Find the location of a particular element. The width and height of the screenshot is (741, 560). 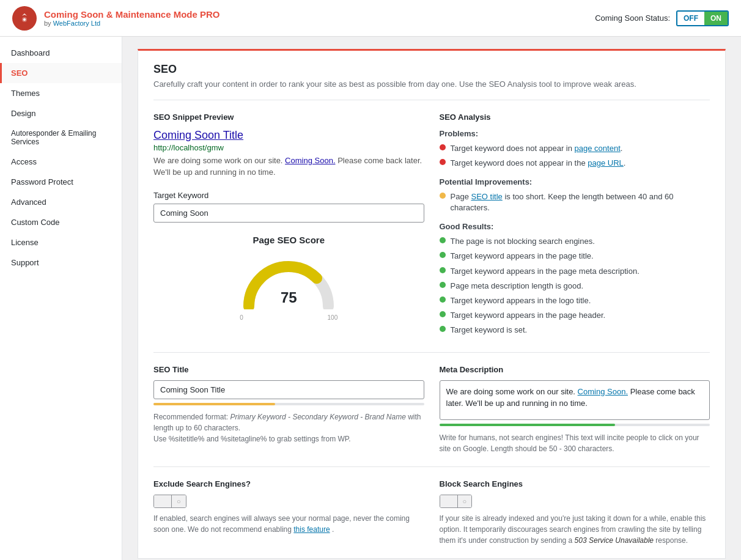

good-5: Target keyword appears in the logo title… is located at coordinates (575, 301).